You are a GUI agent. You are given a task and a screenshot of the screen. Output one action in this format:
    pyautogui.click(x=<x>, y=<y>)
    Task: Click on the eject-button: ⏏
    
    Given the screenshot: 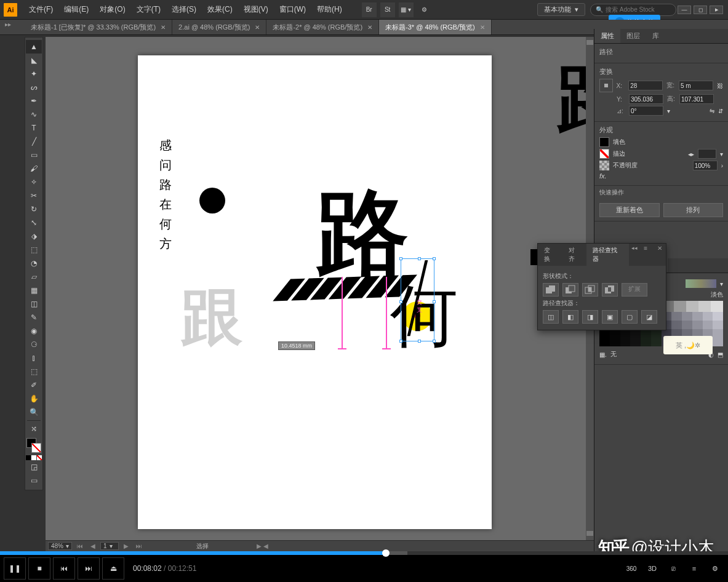 What is the action you would take?
    pyautogui.click(x=113, y=568)
    